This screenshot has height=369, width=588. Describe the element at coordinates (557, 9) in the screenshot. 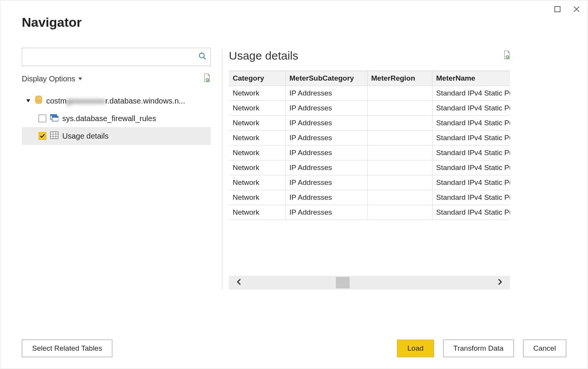

I see `maximize-button` at that location.